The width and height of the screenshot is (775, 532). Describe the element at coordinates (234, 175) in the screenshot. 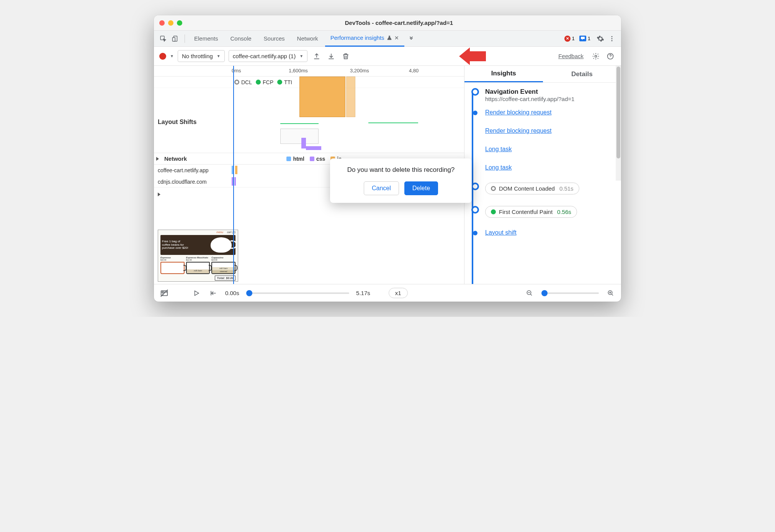

I see `playhead-line` at that location.